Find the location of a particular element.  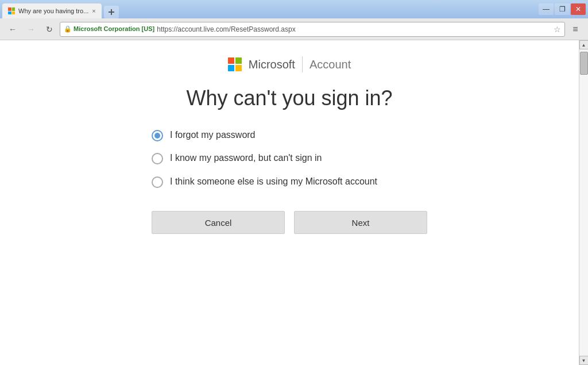

microsoft-name: Microsoft is located at coordinates (272, 64).